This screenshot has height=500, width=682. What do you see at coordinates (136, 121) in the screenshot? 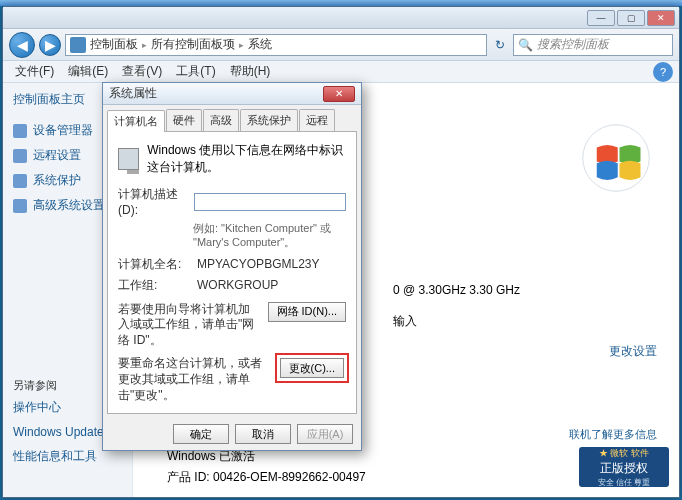
I see `tab-computer-name: 计算机名` at bounding box center [136, 121].